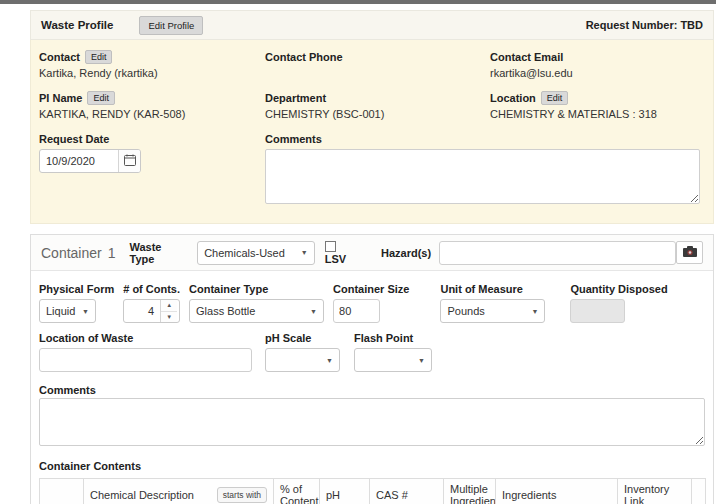 The width and height of the screenshot is (716, 504). Describe the element at coordinates (492, 303) in the screenshot. I see `unit-of-measure-field: Unit of Measure Pounds ▼` at that location.